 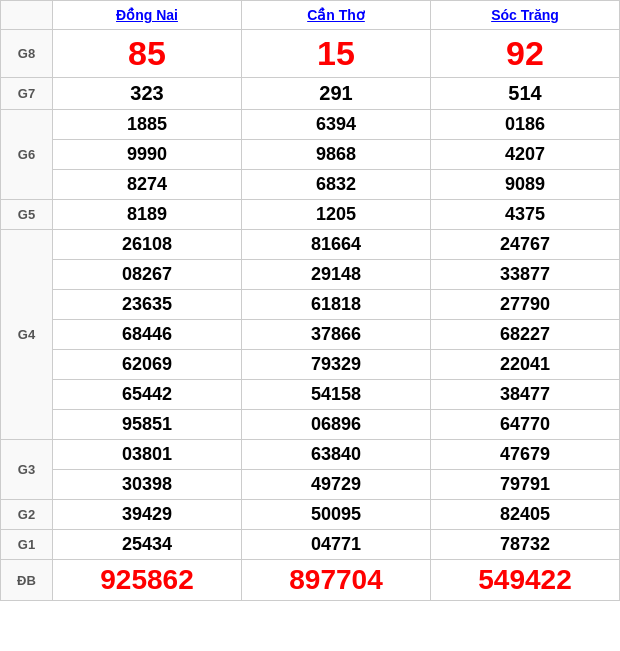 What do you see at coordinates (310, 365) in the screenshot?
I see `table-row: 620697932922041` at bounding box center [310, 365].